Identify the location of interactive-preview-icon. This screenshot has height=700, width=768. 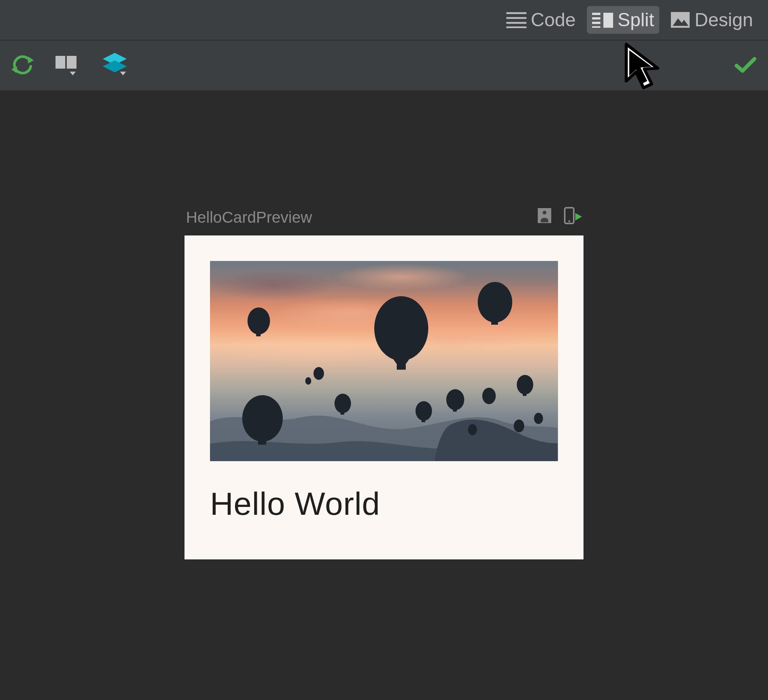
(545, 217).